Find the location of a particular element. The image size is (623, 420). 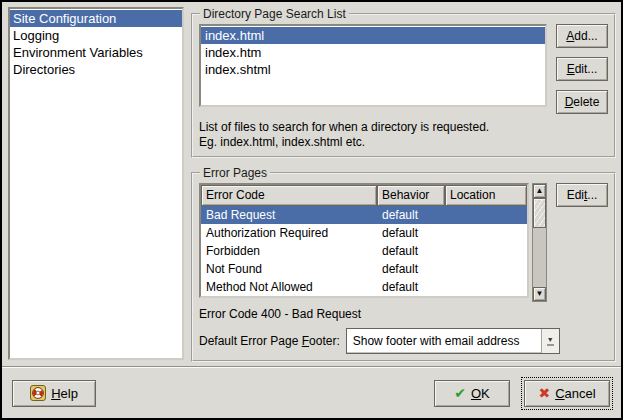

add-button: Add... is located at coordinates (582, 36).